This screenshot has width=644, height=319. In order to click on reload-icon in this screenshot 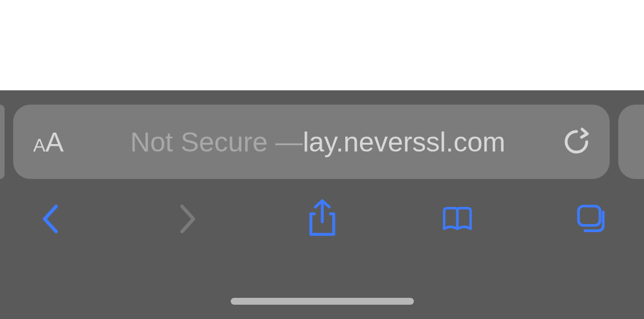, I will do `click(576, 142)`.